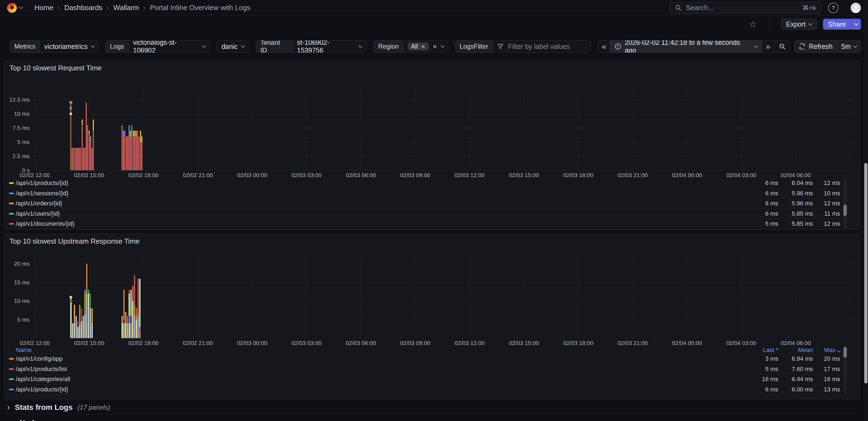 The image size is (868, 421). What do you see at coordinates (45, 224) in the screenshot?
I see `legend-series-name: /api/v1/documents/{id}` at bounding box center [45, 224].